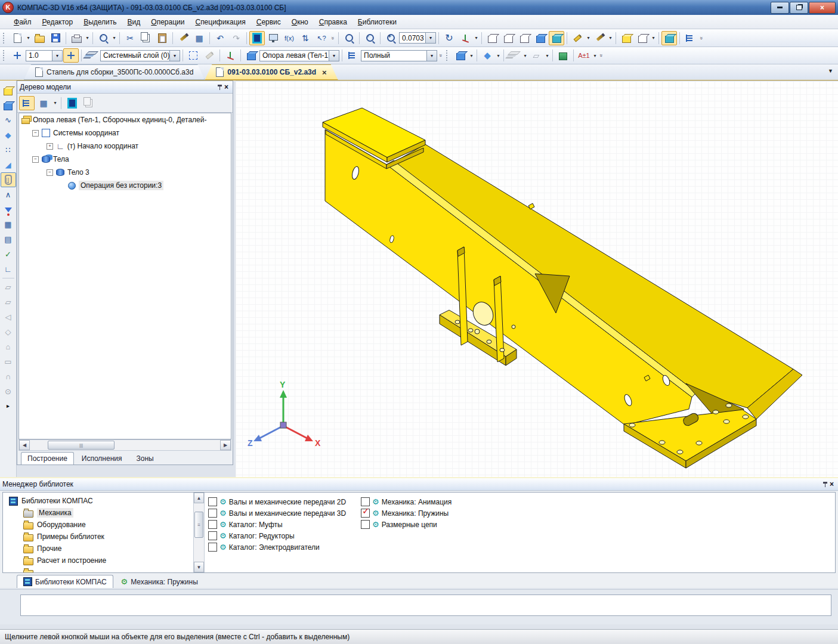 This screenshot has height=644, width=838. I want to click on library-folder-calc: Расчет и построение, so click(104, 561).